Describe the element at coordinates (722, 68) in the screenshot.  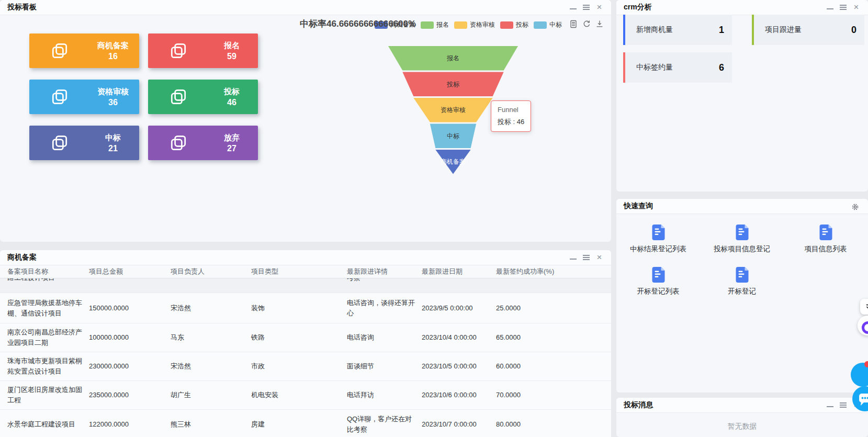
I see `crm-card-value: 6` at that location.